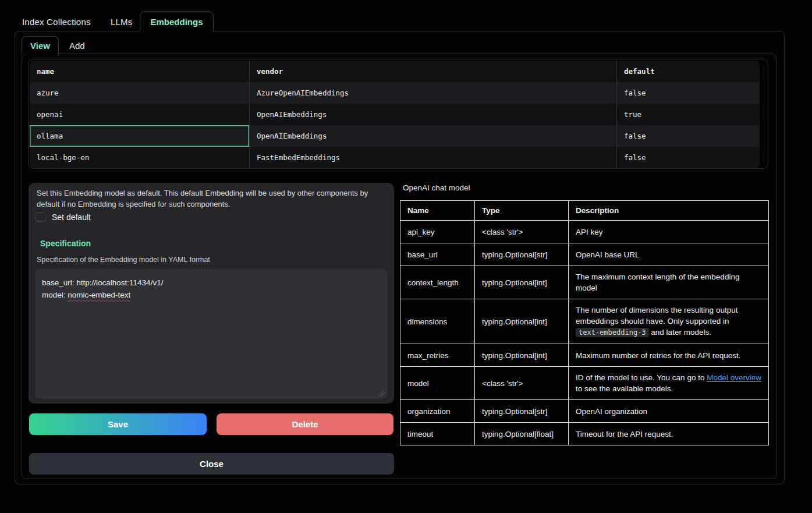  What do you see at coordinates (395, 114) in the screenshot?
I see `table-row: openaiOpenAIEmbeddingstrue` at bounding box center [395, 114].